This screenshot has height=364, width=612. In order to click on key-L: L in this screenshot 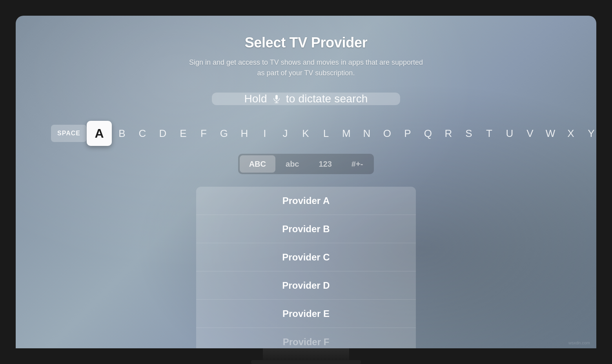, I will do `click(326, 133)`.